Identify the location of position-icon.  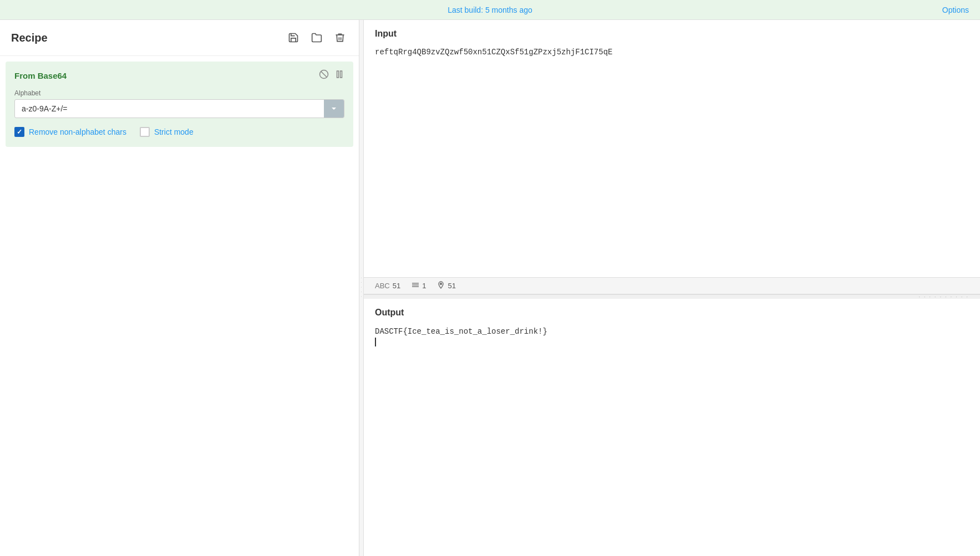
(441, 286).